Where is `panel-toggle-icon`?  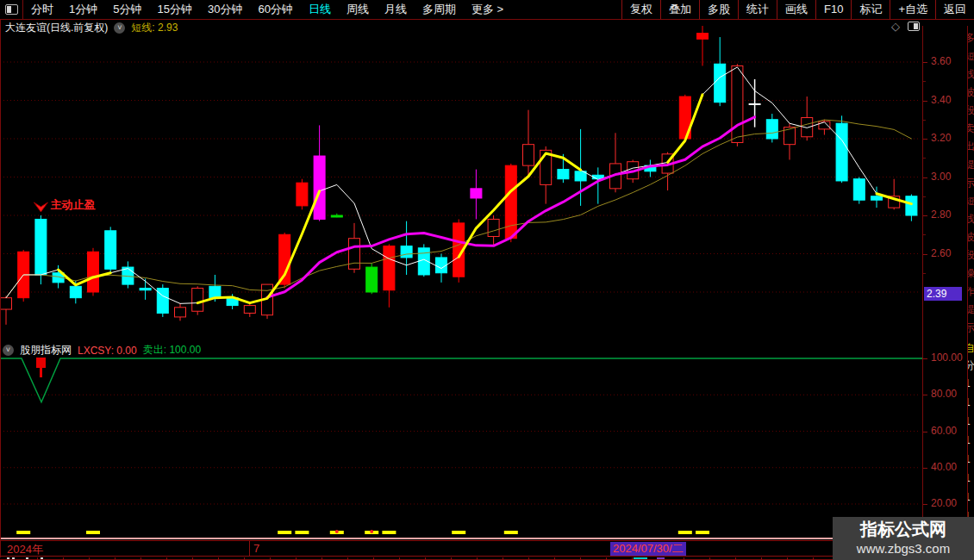
panel-toggle-icon is located at coordinates (914, 26).